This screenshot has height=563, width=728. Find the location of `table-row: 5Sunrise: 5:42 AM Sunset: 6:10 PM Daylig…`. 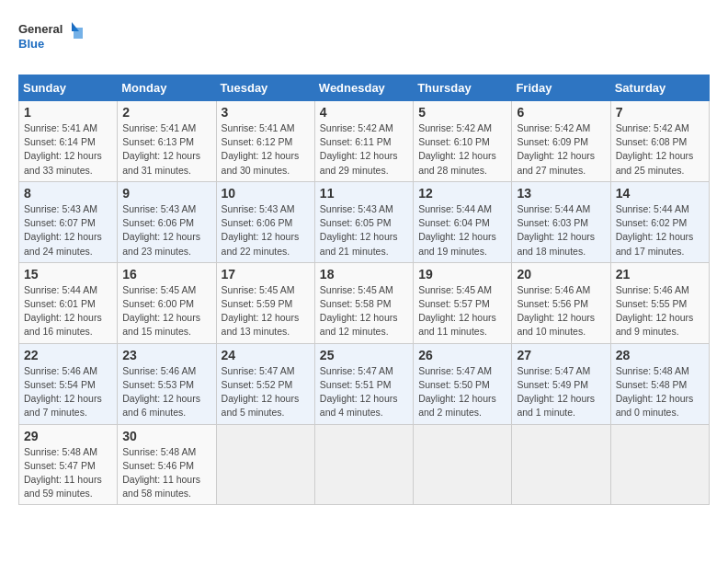

table-row: 5Sunrise: 5:42 AM Sunset: 6:10 PM Daylig… is located at coordinates (463, 142).